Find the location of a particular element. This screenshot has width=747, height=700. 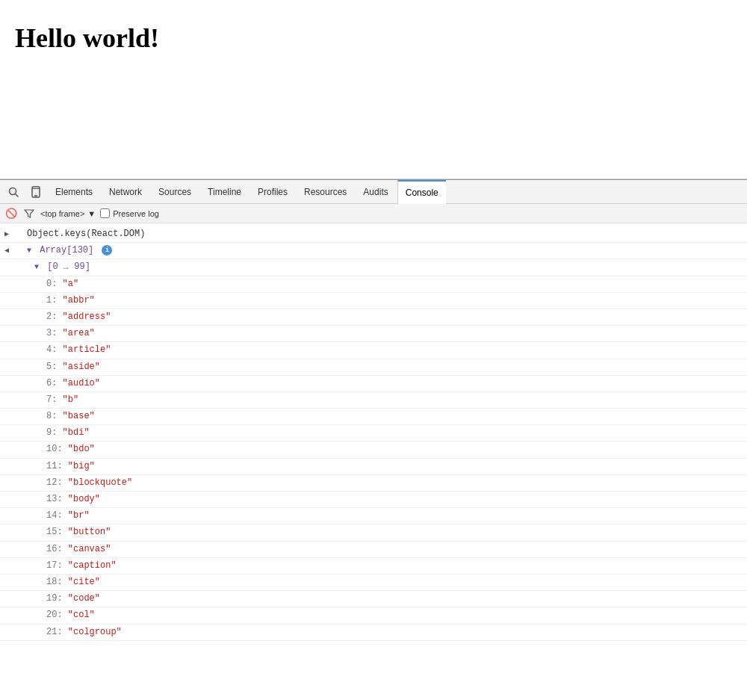

console-line-24: 21: "colgroup" is located at coordinates (374, 633).